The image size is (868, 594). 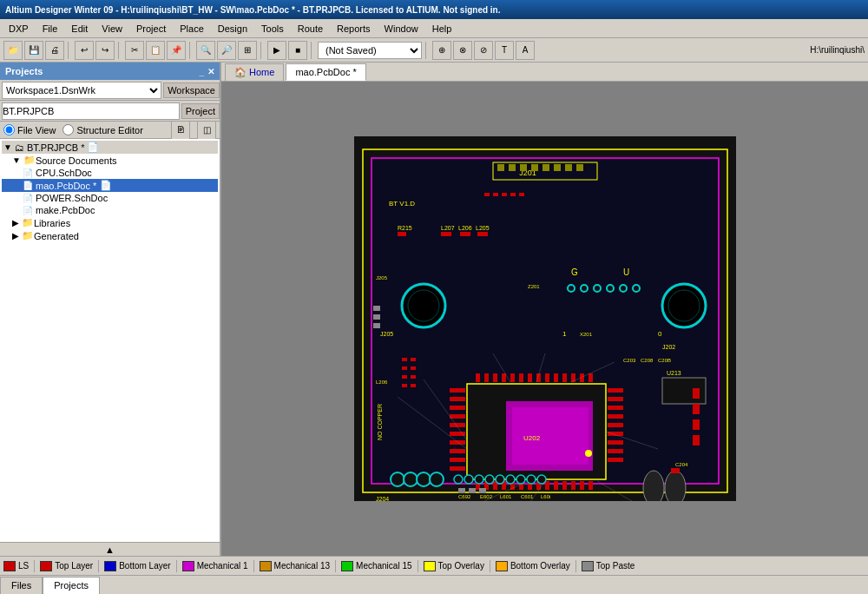 What do you see at coordinates (109, 90) in the screenshot?
I see `workspace-bar: Workspace1.DsnWrk Workspace` at bounding box center [109, 90].